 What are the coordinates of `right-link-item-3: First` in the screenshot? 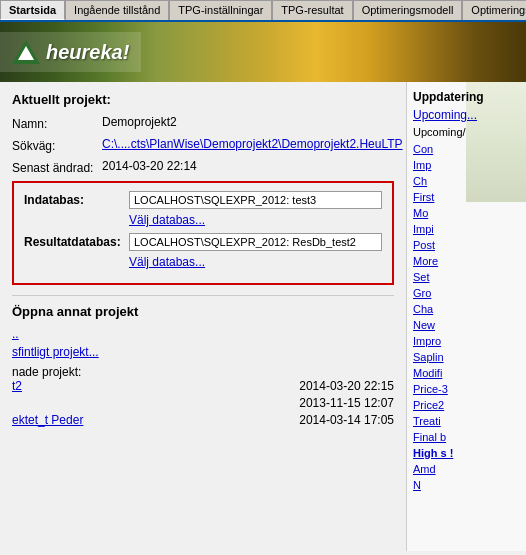 It's located at (466, 197).